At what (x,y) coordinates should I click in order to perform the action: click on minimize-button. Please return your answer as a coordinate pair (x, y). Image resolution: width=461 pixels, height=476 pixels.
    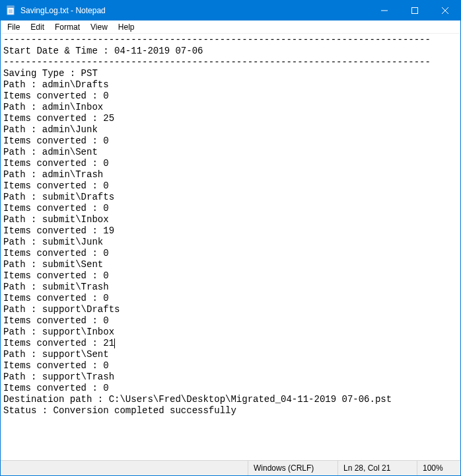
    Looking at the image, I should click on (384, 11).